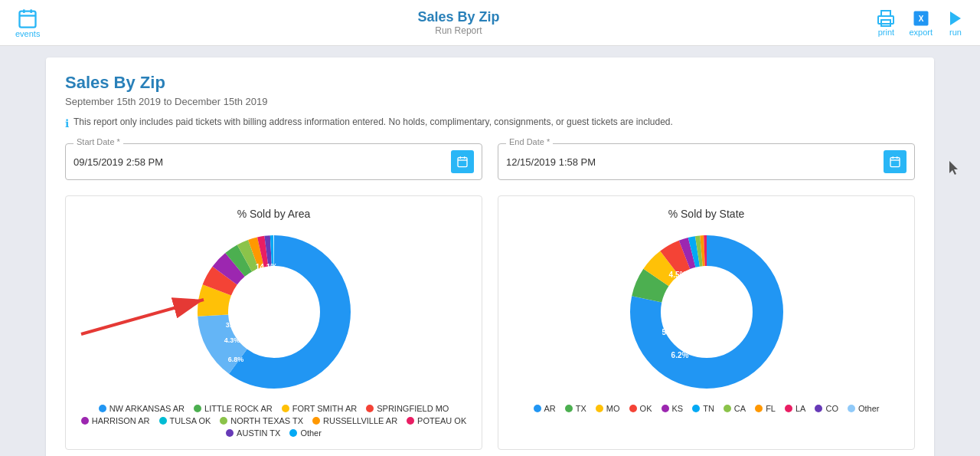 Image resolution: width=980 pixels, height=456 pixels. What do you see at coordinates (233, 325) in the screenshot?
I see `svg-text: 3.9%` at bounding box center [233, 325].